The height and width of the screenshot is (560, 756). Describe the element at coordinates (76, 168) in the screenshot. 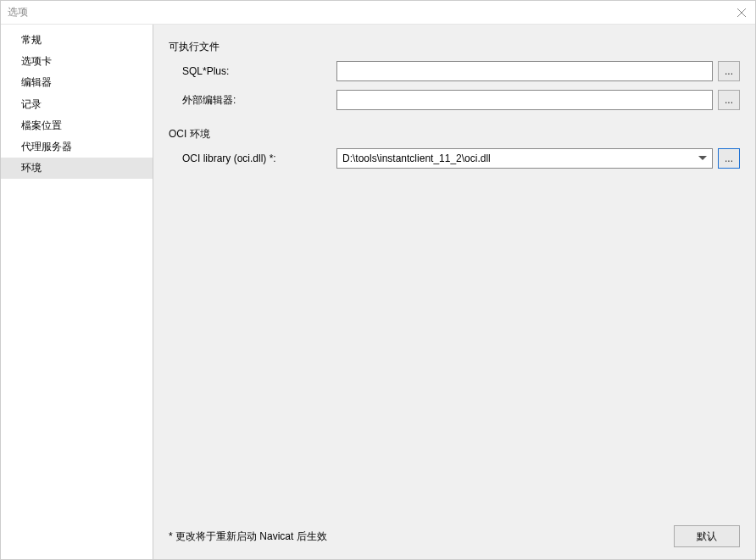

I see `sidebar-item-environment: 环境` at that location.